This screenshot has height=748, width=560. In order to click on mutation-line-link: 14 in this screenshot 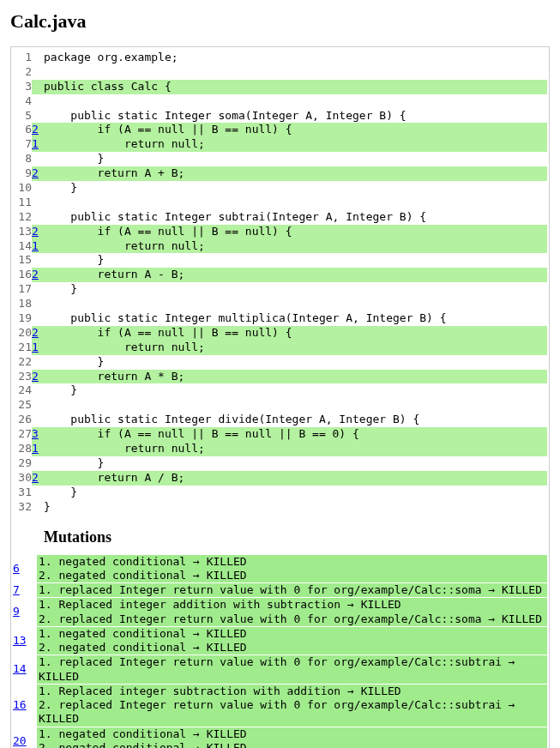, I will do `click(20, 669)`.